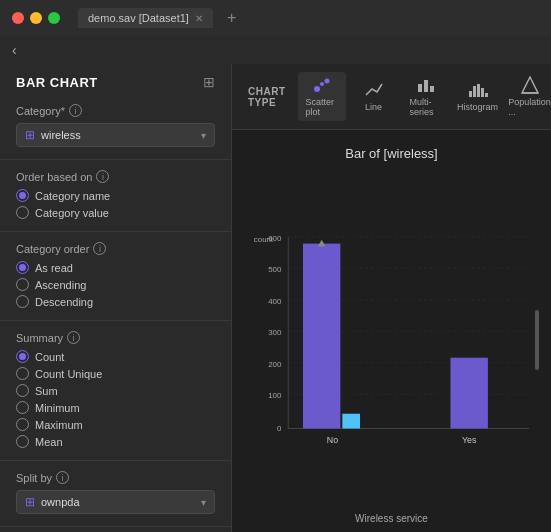 Image resolution: width=551 pixels, height=532 pixels. I want to click on split-by-dropdown: ⊞ ownpda ▾, so click(116, 502).